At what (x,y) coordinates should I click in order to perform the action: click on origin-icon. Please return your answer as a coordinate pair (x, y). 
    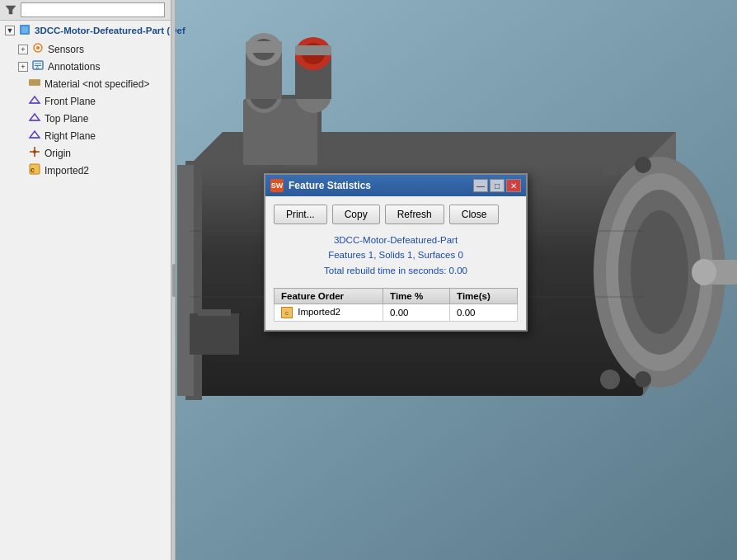
    Looking at the image, I should click on (35, 153).